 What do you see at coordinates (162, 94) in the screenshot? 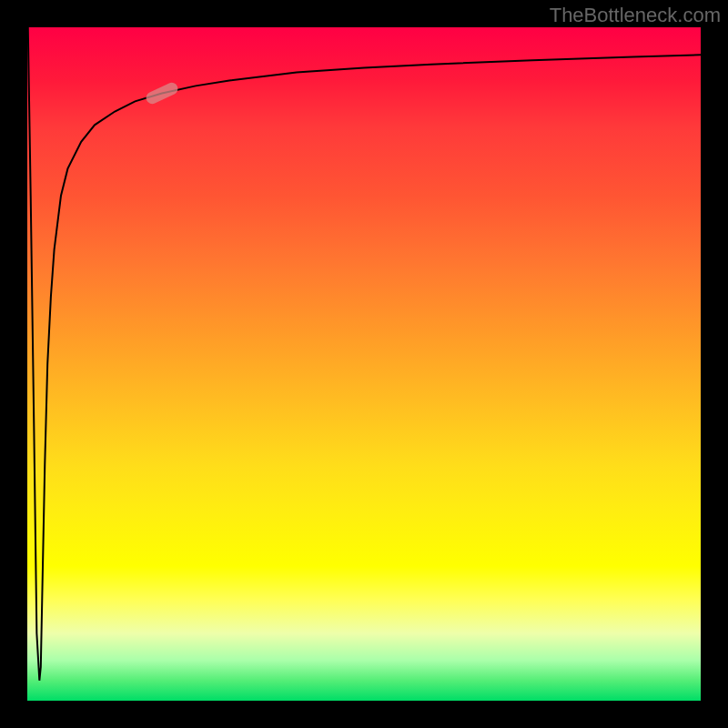
I see `curve-marker` at bounding box center [162, 94].